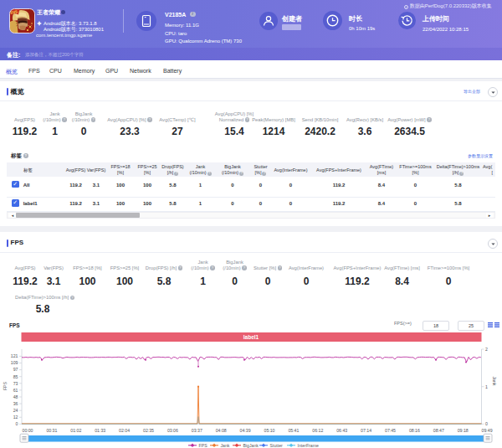  I want to click on svg-text: 00:00, so click(28, 430).